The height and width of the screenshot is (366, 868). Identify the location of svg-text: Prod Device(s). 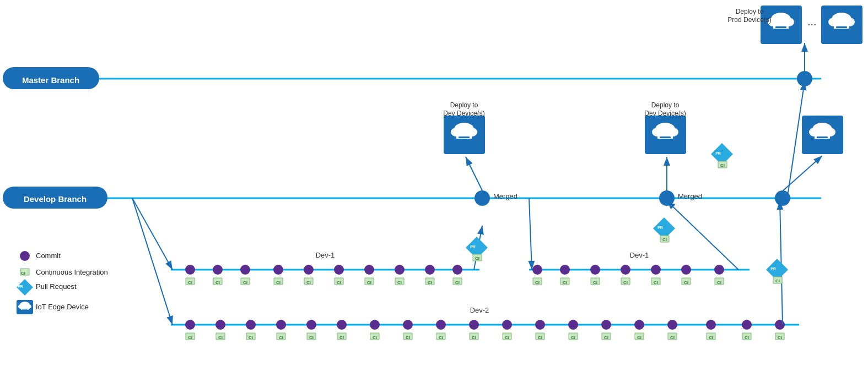
(750, 20).